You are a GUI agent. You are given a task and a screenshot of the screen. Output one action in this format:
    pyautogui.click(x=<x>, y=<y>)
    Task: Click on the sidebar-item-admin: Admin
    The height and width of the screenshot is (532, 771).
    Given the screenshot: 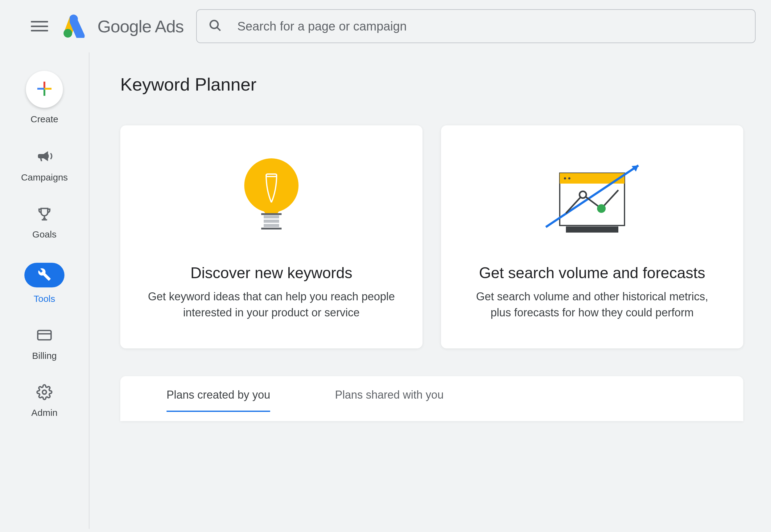 What is the action you would take?
    pyautogui.click(x=44, y=401)
    